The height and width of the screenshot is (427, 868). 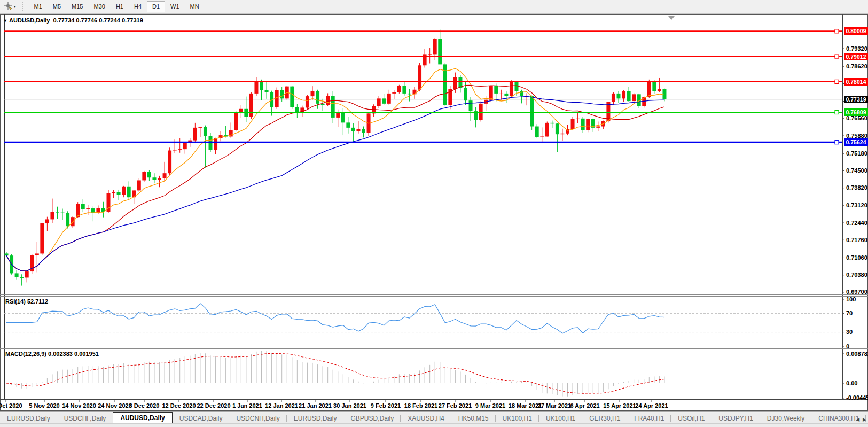 What do you see at coordinates (5, 20) in the screenshot?
I see `symbol-dropdown-icon: ▾` at bounding box center [5, 20].